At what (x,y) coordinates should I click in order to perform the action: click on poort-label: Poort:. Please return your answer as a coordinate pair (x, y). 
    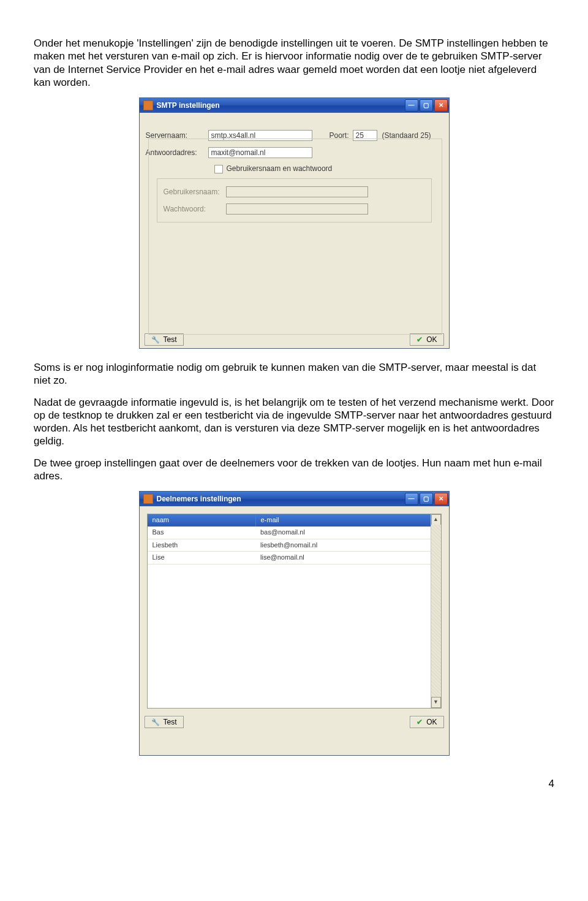
    Looking at the image, I should click on (339, 136).